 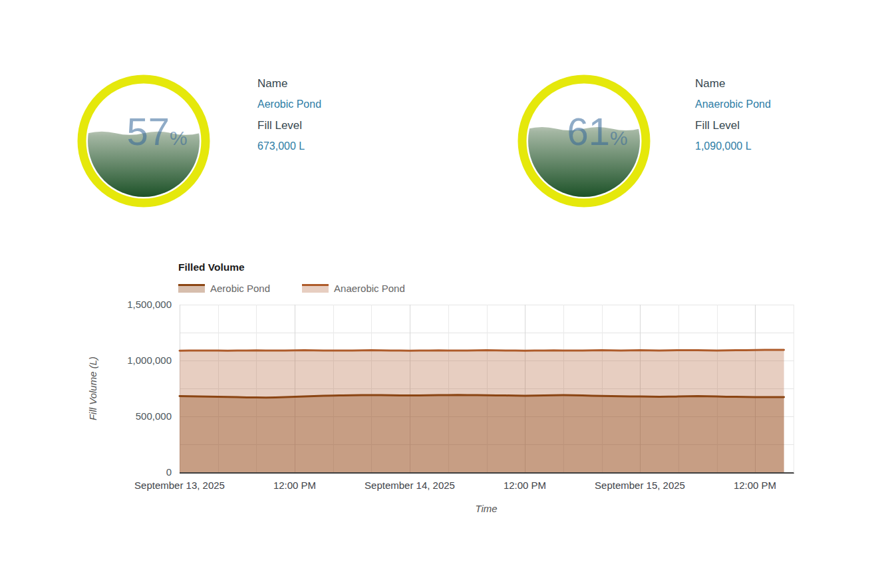 I want to click on y-tick-label: 500,000, so click(x=132, y=416).